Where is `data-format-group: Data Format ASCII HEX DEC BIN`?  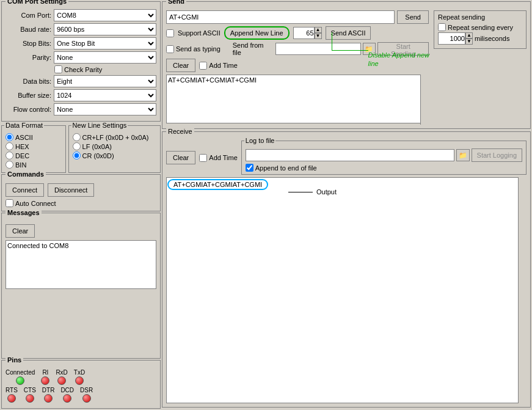
data-format-group: Data Format ASCII HEX DEC BIN is located at coordinates (34, 149).